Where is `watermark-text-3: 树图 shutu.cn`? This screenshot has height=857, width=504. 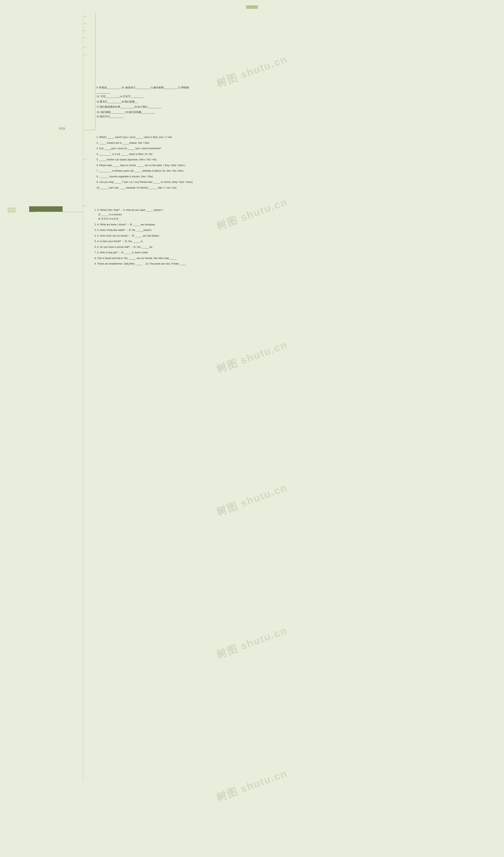 watermark-text-3: 树图 shutu.cn is located at coordinates (252, 357).